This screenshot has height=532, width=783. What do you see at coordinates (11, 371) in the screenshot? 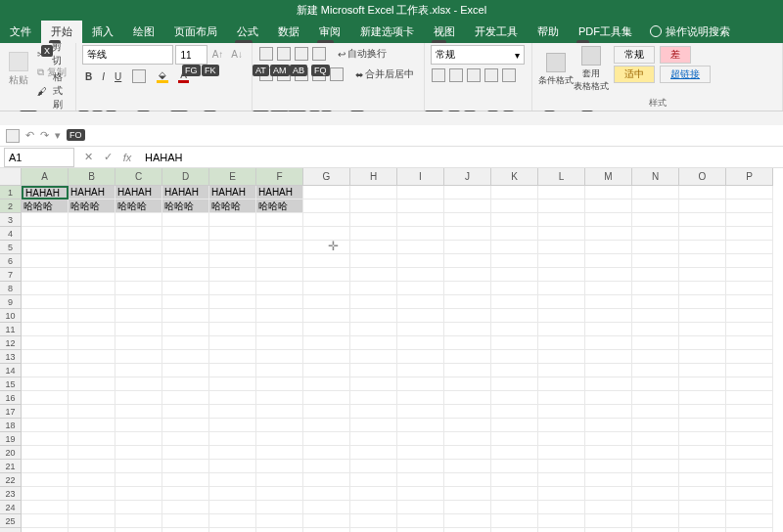
I see `row-header: 14` at bounding box center [11, 371].